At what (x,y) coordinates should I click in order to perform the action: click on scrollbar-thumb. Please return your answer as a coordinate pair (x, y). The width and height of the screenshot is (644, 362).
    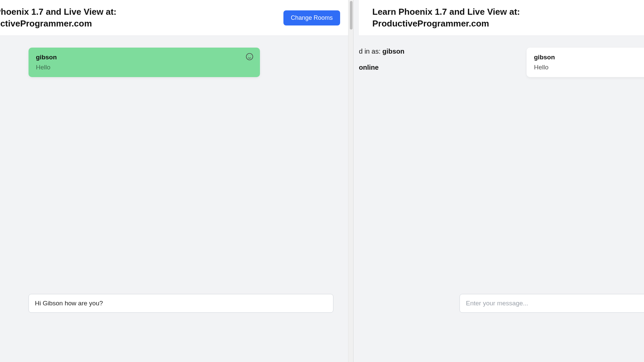
    Looking at the image, I should click on (351, 15).